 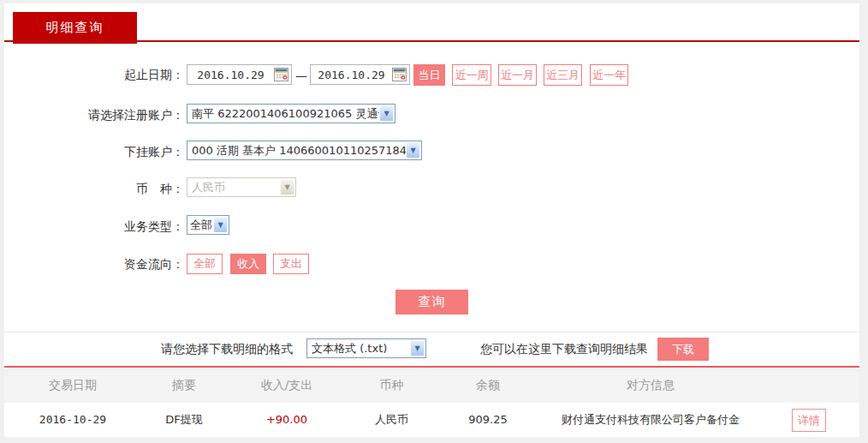 What do you see at coordinates (287, 386) in the screenshot?
I see `col-header-amount: 收入/支出` at bounding box center [287, 386].